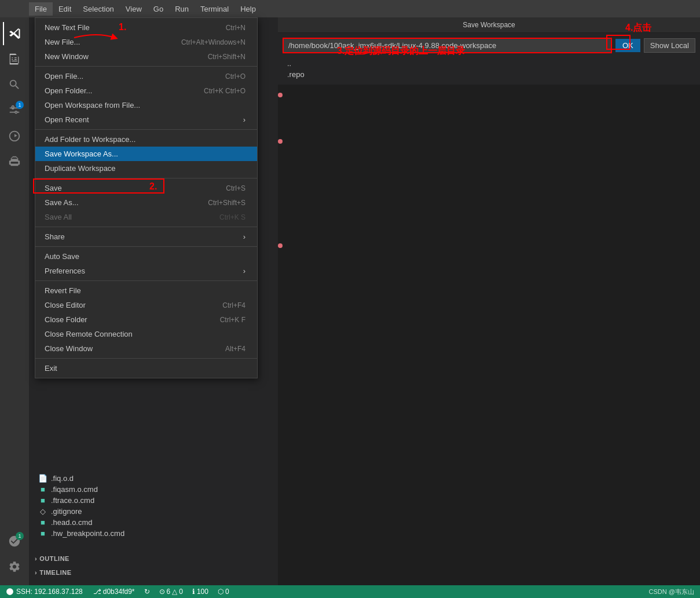  Describe the element at coordinates (182, 9) in the screenshot. I see `menu-run: Run` at that location.